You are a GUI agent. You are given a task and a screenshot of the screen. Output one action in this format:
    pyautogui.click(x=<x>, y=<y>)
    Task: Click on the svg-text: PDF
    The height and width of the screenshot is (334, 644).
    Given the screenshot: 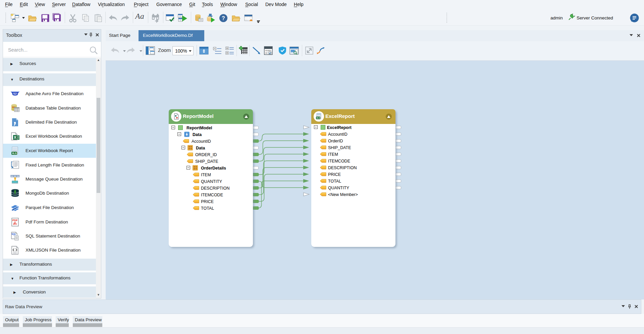 What is the action you would take?
    pyautogui.click(x=15, y=220)
    